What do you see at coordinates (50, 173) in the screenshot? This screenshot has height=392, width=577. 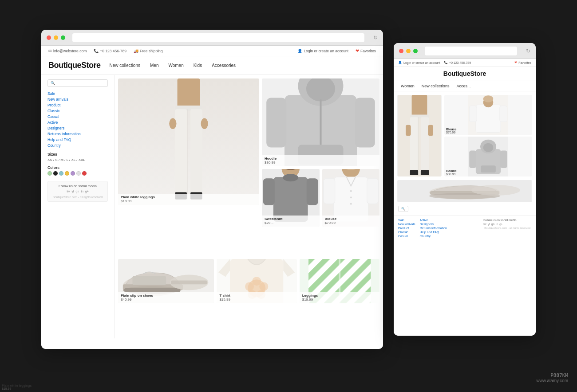 I see `swatch-green` at bounding box center [50, 173].